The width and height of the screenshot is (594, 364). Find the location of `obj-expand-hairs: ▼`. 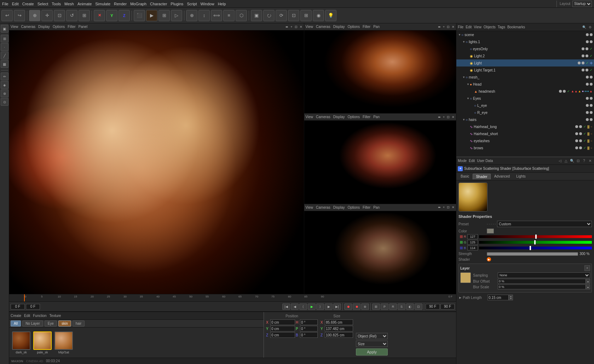

obj-expand-hairs: ▼ is located at coordinates (464, 120).